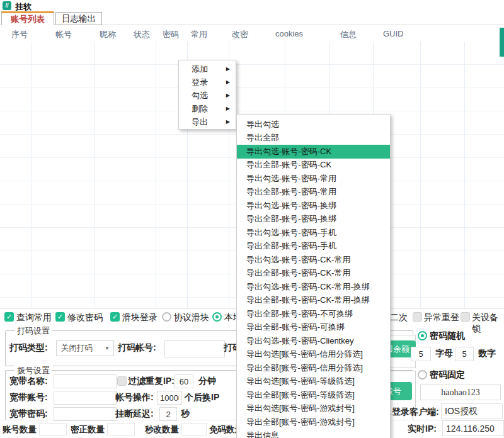 The height and width of the screenshot is (438, 504). Describe the element at coordinates (348, 35) in the screenshot. I see `col-header-info: 信息` at that location.